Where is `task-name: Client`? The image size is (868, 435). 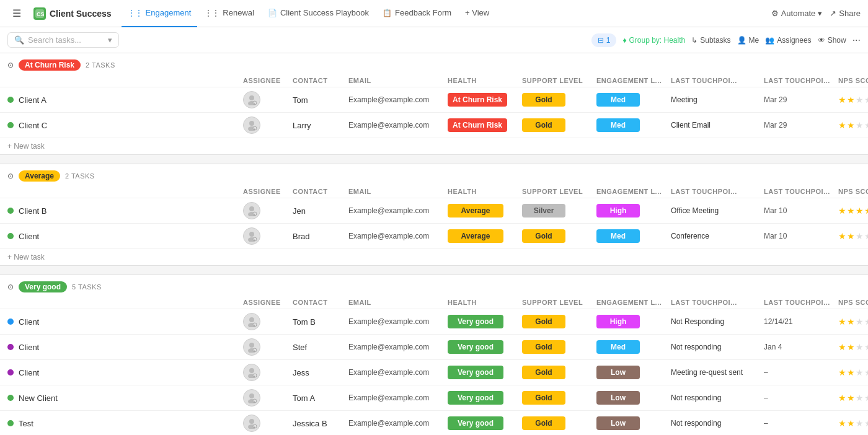 task-name: Client is located at coordinates (125, 347).